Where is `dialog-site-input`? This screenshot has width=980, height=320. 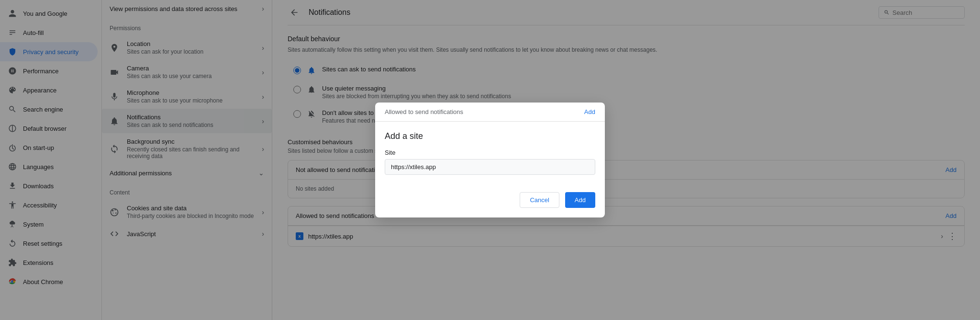
dialog-site-input is located at coordinates (490, 167).